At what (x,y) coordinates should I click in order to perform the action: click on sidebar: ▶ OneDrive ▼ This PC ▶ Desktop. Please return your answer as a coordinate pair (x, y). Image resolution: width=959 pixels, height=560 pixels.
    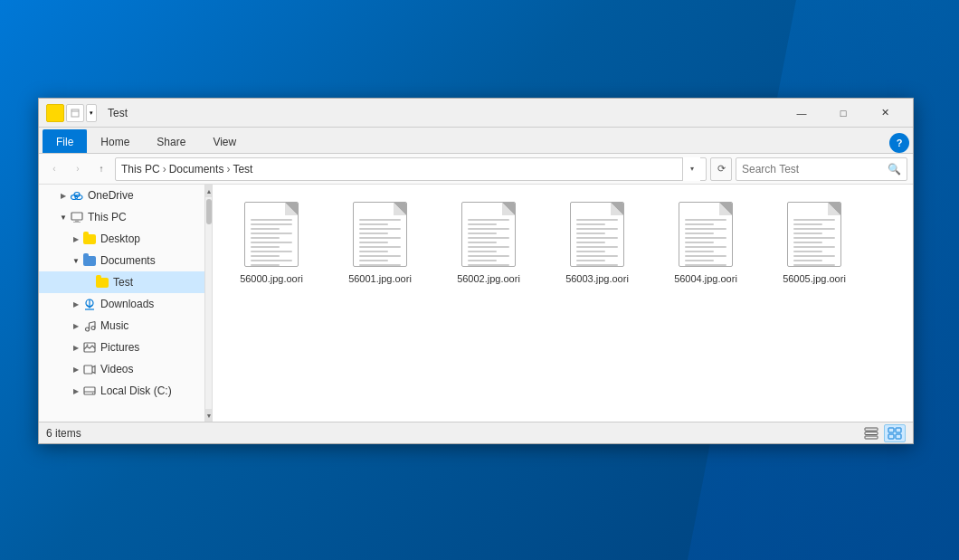
    Looking at the image, I should click on (126, 303).